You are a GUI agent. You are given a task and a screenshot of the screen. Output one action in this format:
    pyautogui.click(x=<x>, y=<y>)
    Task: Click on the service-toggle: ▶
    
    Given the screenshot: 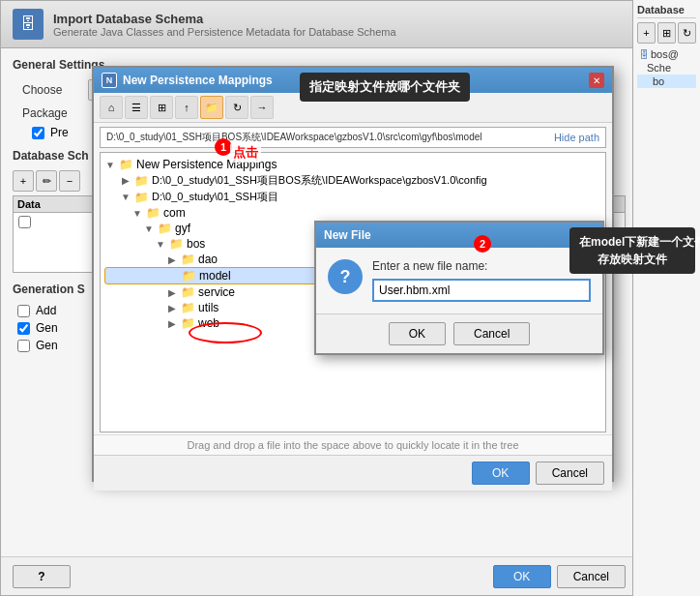 What is the action you would take?
    pyautogui.click(x=172, y=292)
    